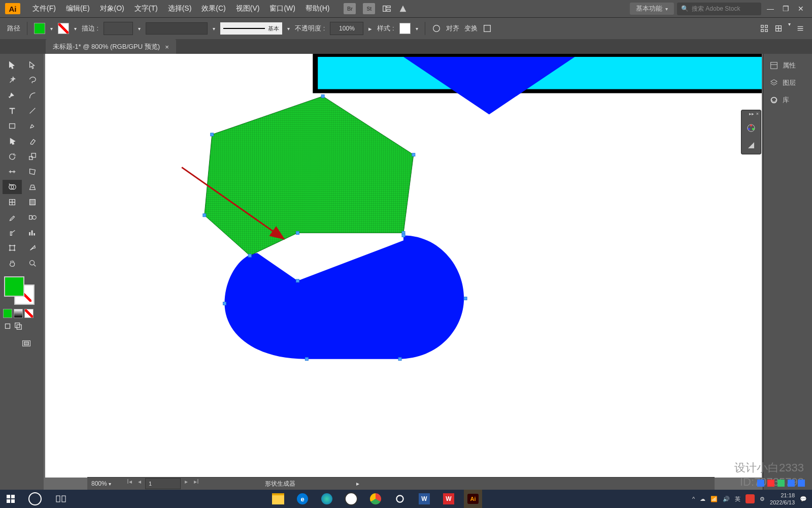  I want to click on slice-tool, so click(32, 248).